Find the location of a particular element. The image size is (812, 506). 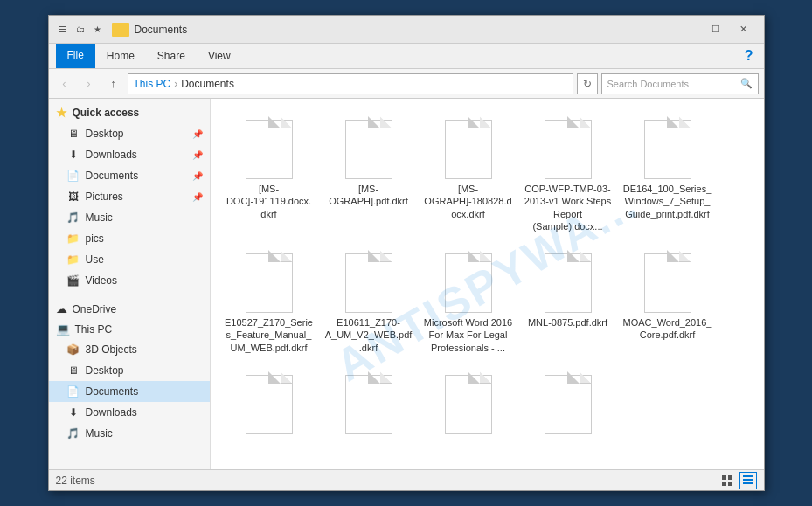

file-item: Microsoft Word 2016 For Max For Legal Pr… is located at coordinates (468, 302).